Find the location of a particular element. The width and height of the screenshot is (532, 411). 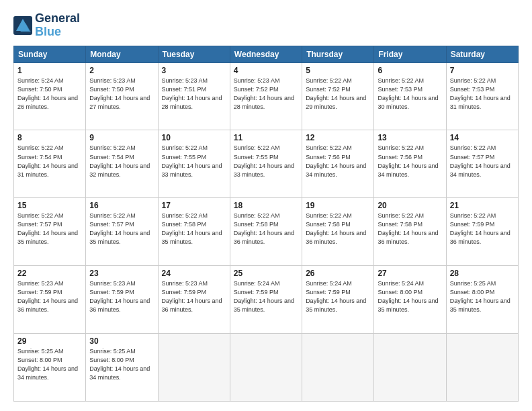

calendar-header-row: SundayMondayTuesdayWednesdayThursdayFrid… is located at coordinates (266, 54).